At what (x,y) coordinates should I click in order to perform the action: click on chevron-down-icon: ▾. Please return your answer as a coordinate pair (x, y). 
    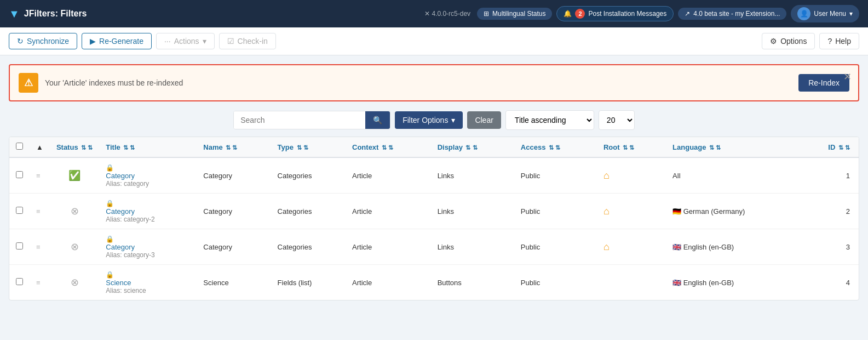
    Looking at the image, I should click on (851, 14).